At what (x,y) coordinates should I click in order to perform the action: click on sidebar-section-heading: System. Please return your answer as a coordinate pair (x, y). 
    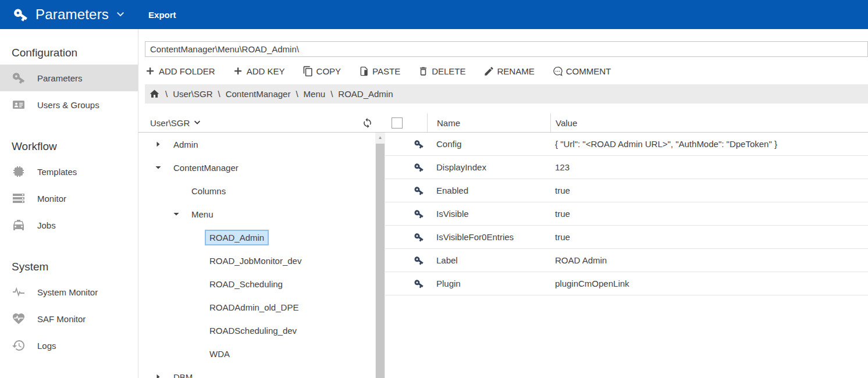
    Looking at the image, I should click on (69, 267).